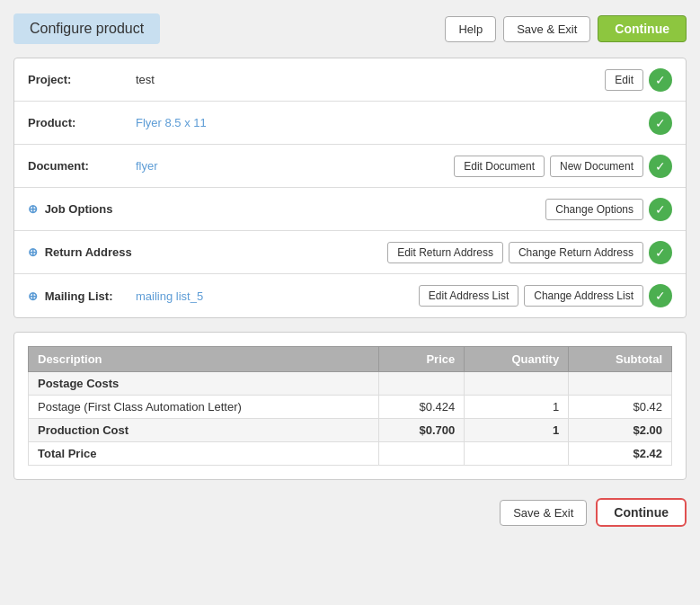 The height and width of the screenshot is (605, 700). Describe the element at coordinates (204, 454) in the screenshot. I see `total-label: Total Price` at that location.